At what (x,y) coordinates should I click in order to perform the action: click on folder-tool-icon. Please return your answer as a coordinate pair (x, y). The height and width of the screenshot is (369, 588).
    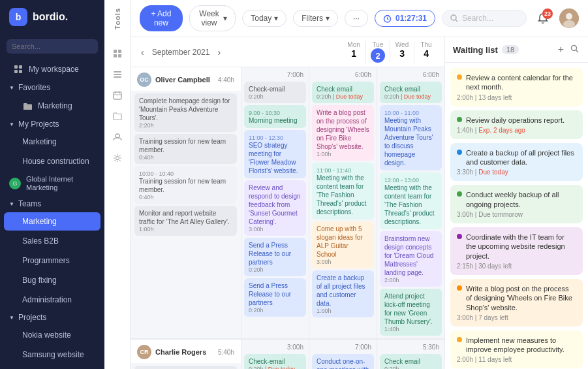
    Looking at the image, I should click on (117, 116).